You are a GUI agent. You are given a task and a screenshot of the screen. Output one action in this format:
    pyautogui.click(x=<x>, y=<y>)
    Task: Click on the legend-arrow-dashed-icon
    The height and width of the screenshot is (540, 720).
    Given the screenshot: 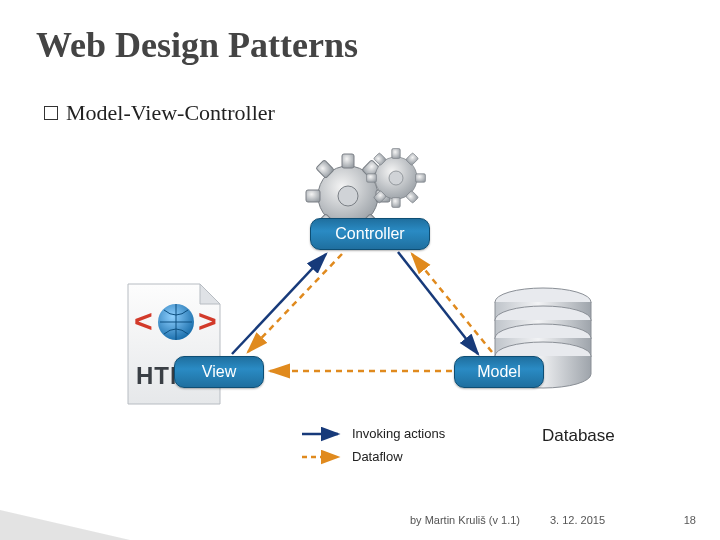 What is the action you would take?
    pyautogui.click(x=321, y=457)
    